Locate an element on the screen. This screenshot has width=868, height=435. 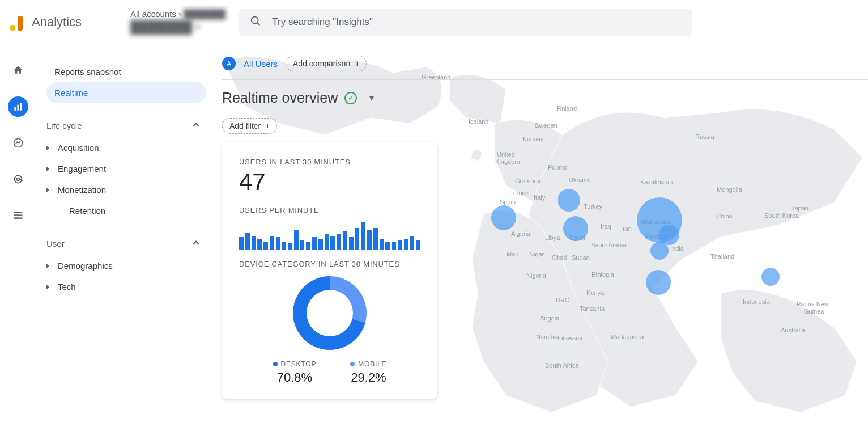
legend-mobile: MOBILE 29.2% is located at coordinates (368, 373).